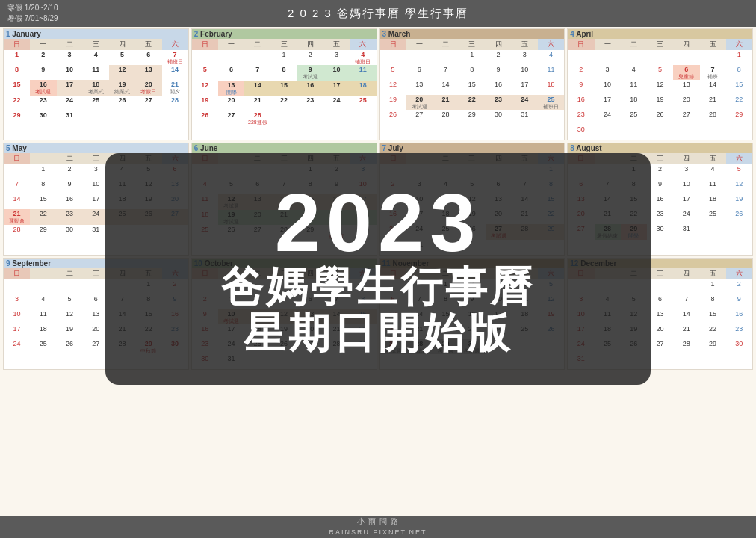  Describe the element at coordinates (284, 148) in the screenshot. I see `june-header: 6 June` at that location.